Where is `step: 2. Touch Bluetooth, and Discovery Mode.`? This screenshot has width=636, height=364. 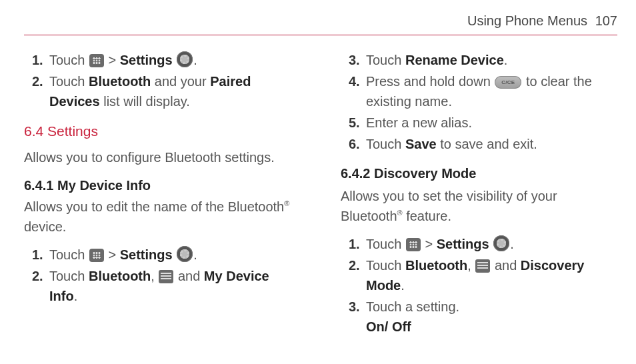
step: 2. Touch Bluetooth, and Discovery Mode. is located at coordinates (479, 275).